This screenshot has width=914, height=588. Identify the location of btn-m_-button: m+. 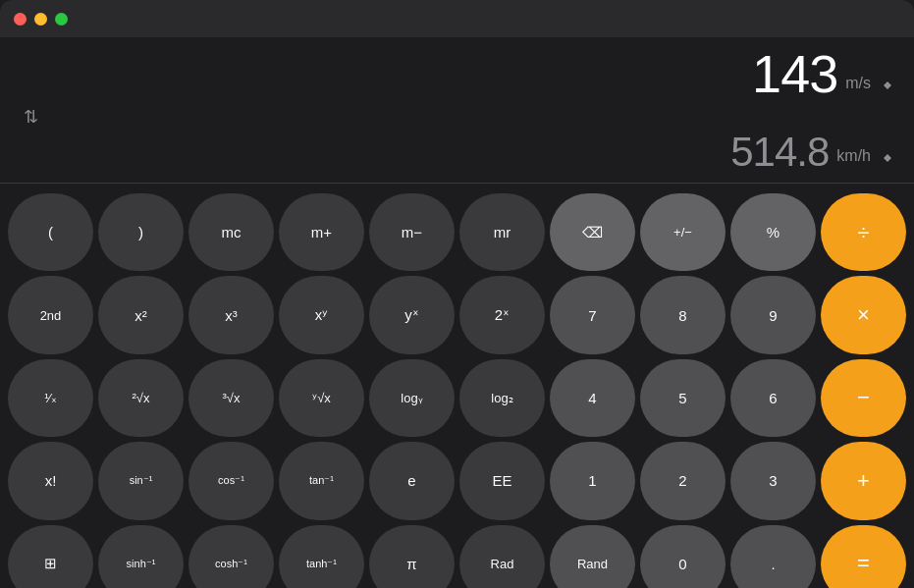
(322, 232).